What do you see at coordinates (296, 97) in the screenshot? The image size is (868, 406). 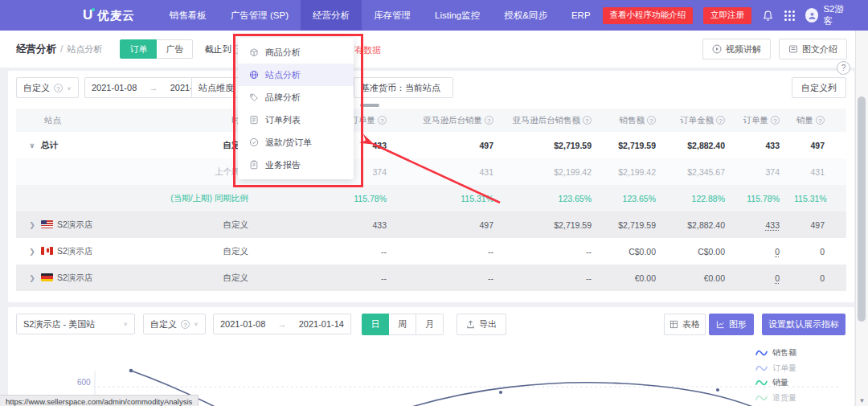 I see `menu-item-2: 品牌分析` at bounding box center [296, 97].